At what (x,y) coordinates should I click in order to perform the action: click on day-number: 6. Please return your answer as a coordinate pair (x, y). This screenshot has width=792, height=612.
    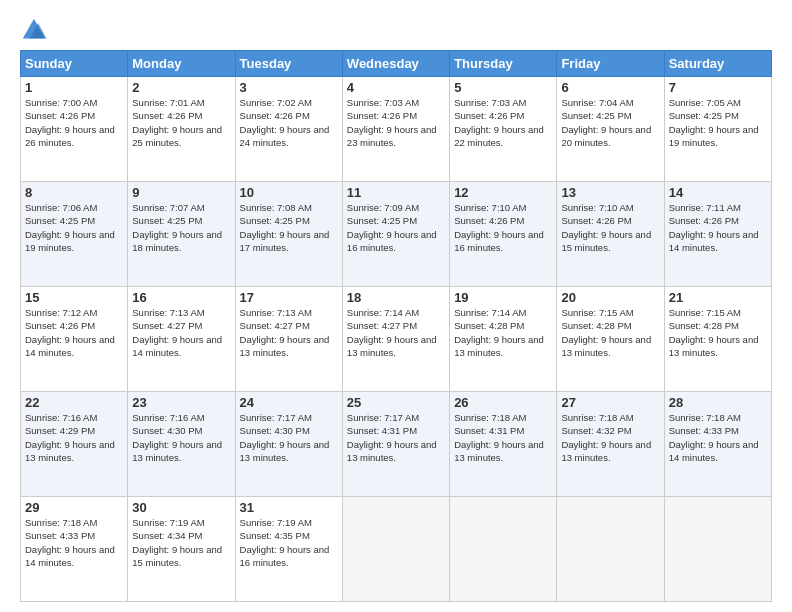
    Looking at the image, I should click on (610, 88).